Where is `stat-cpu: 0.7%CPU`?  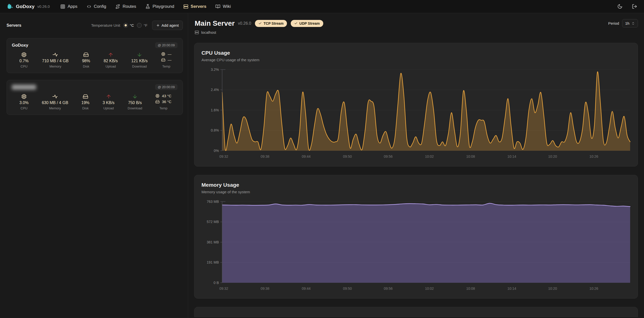
stat-cpu: 0.7%CPU is located at coordinates (24, 60).